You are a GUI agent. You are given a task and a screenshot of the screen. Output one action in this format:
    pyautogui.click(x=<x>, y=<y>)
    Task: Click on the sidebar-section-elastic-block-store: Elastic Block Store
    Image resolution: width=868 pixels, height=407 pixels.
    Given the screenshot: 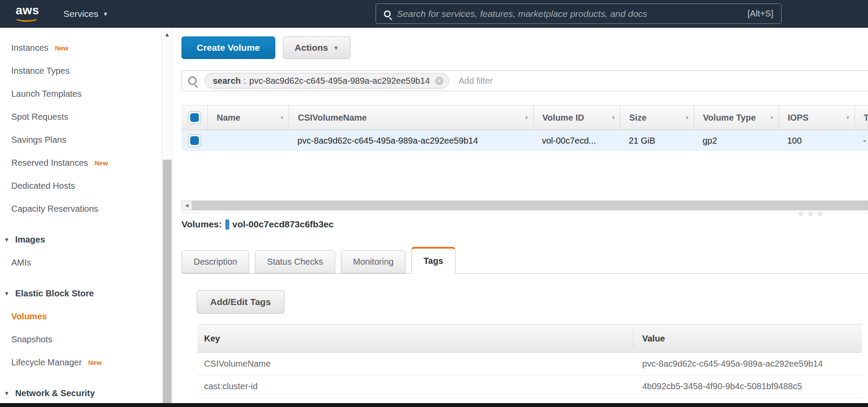 What is the action you would take?
    pyautogui.click(x=81, y=293)
    